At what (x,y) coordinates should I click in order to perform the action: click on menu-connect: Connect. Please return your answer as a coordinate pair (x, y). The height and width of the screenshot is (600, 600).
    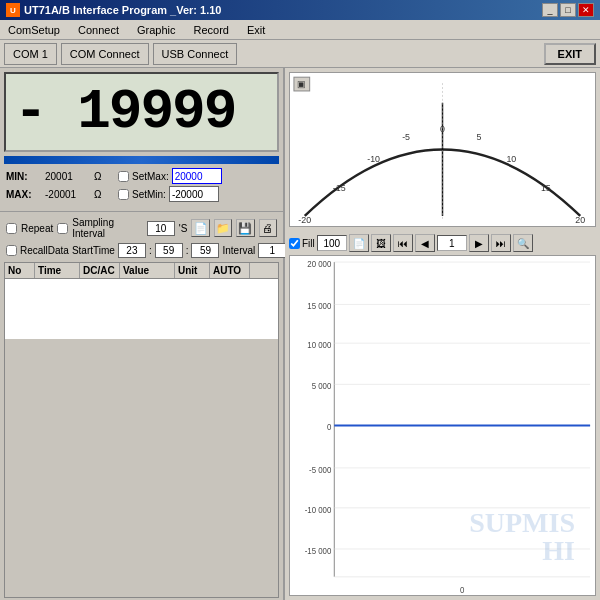
    Looking at the image, I should click on (98, 30).